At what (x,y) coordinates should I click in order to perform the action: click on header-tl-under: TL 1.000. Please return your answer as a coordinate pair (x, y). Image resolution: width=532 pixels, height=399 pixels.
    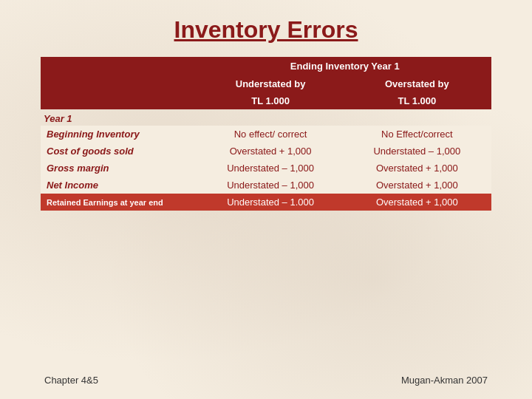
    Looking at the image, I should click on (270, 100).